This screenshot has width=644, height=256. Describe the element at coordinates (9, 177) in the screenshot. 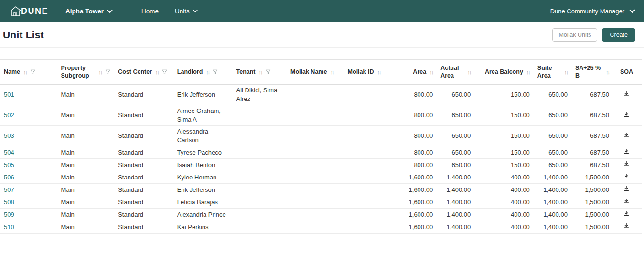

I see `unit-link: 506` at that location.